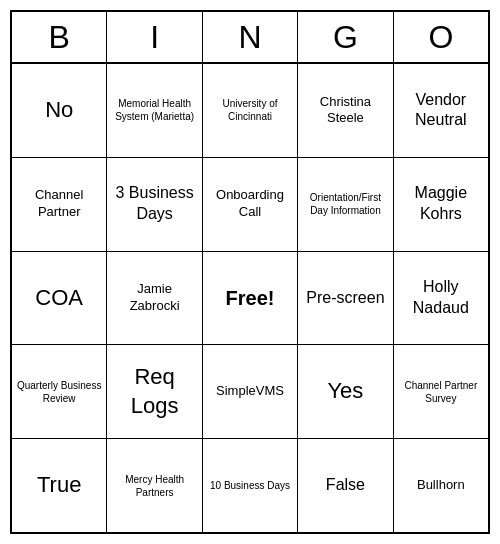 This screenshot has width=500, height=544. I want to click on bingo-cell: Bullhorn, so click(441, 486).